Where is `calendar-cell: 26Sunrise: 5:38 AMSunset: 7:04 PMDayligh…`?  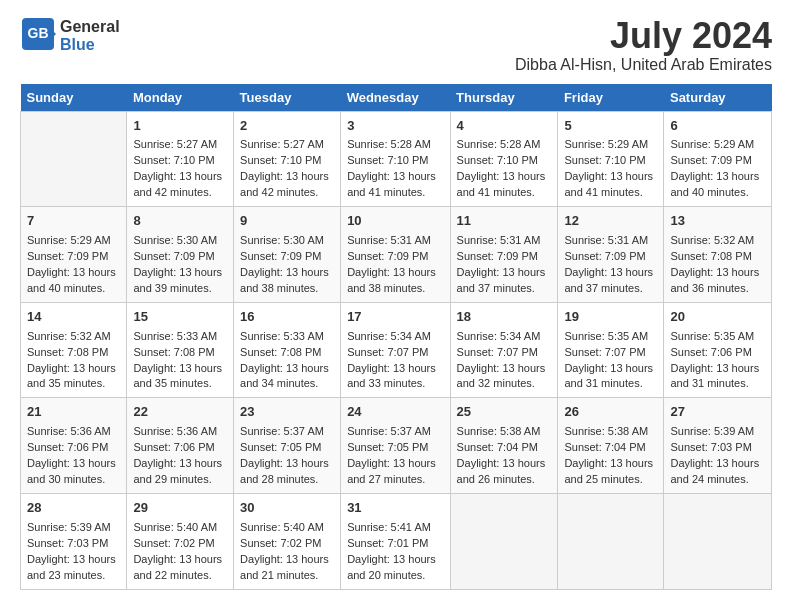
calendar-cell: 26Sunrise: 5:38 AMSunset: 7:04 PMDayligh… is located at coordinates (611, 446).